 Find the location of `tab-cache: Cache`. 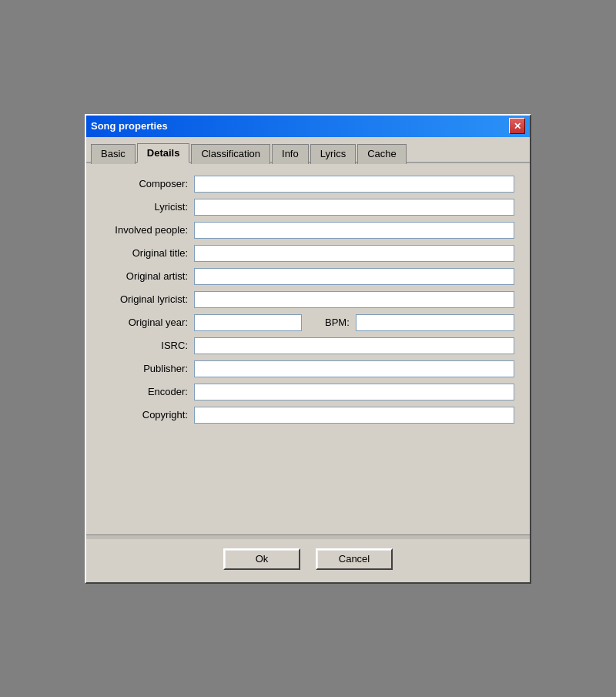

tab-cache: Cache is located at coordinates (382, 154).